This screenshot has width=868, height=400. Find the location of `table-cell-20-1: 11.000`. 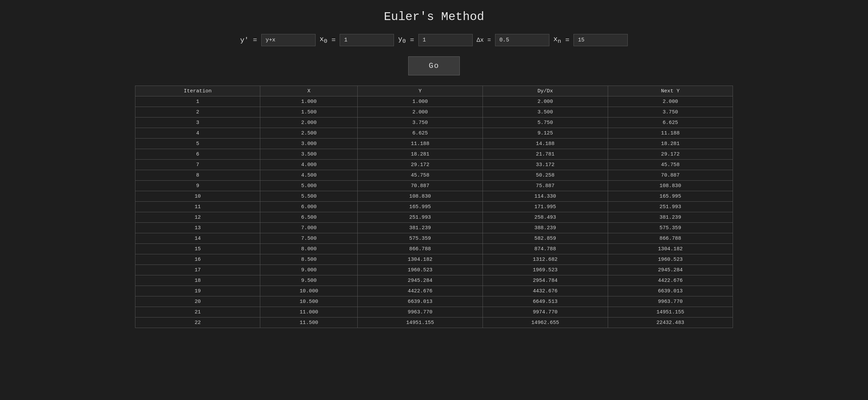

table-cell-20-1: 11.000 is located at coordinates (309, 312).